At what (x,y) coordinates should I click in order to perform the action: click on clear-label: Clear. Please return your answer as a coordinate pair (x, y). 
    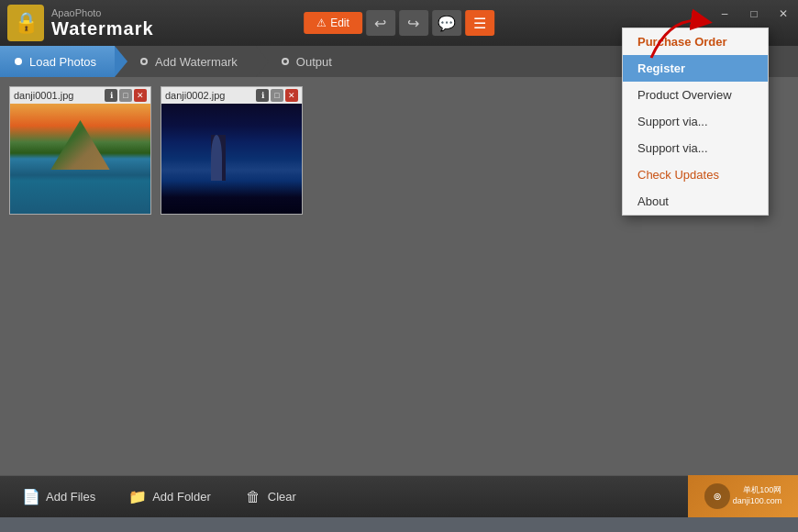
    Looking at the image, I should click on (283, 497).